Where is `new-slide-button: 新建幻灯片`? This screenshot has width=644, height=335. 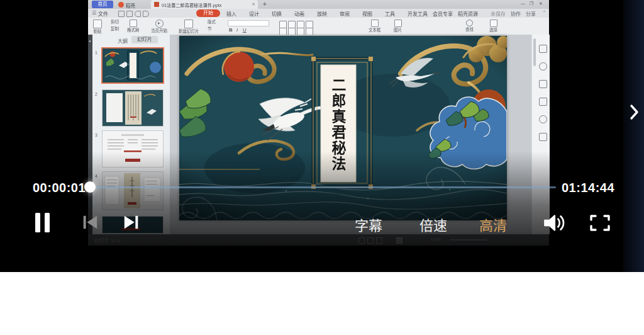
new-slide-button: 新建幻灯片 is located at coordinates (189, 26).